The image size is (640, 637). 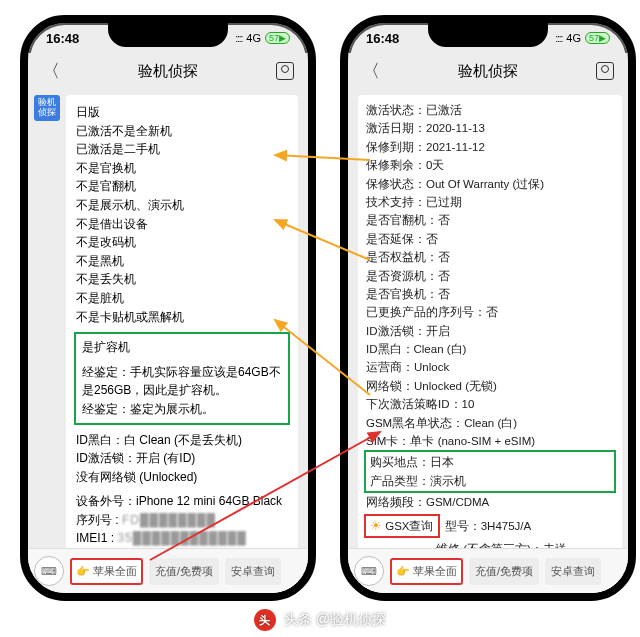 What do you see at coordinates (490, 349) in the screenshot?
I see `line: ID黑白：Clean (白)` at bounding box center [490, 349].